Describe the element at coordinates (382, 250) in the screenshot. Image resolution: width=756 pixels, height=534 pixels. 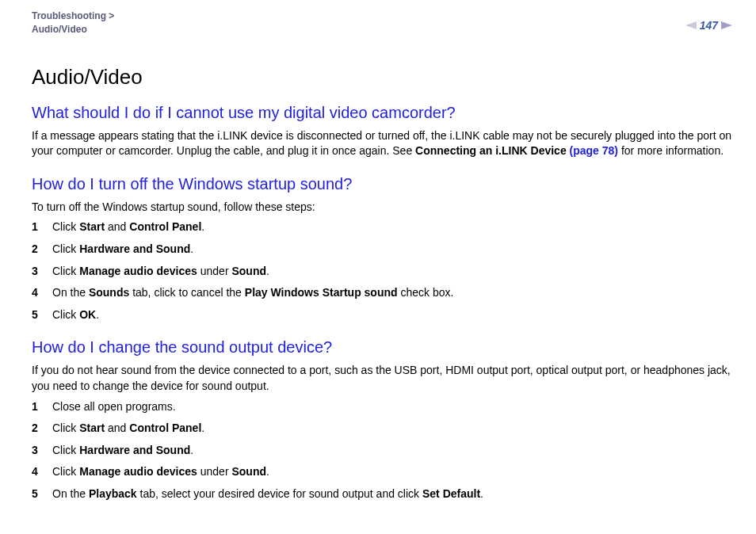
I see `step-item: 2Click Hardware and Sound.` at that location.